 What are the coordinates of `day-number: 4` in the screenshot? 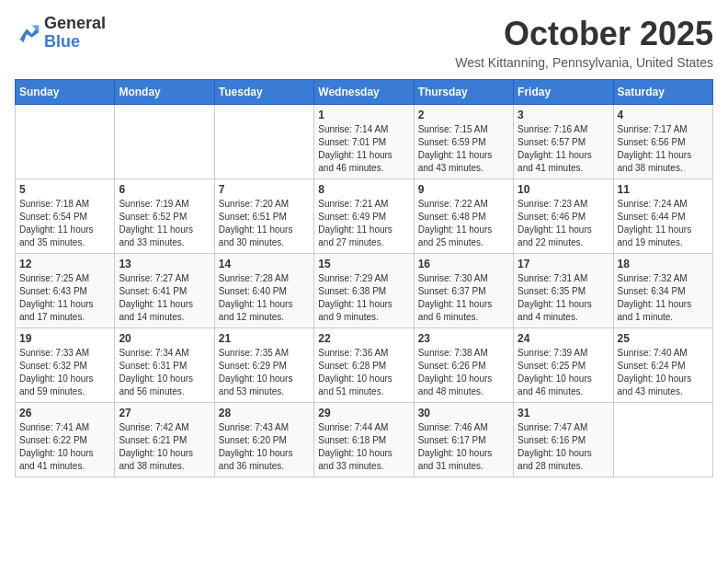 It's located at (664, 115).